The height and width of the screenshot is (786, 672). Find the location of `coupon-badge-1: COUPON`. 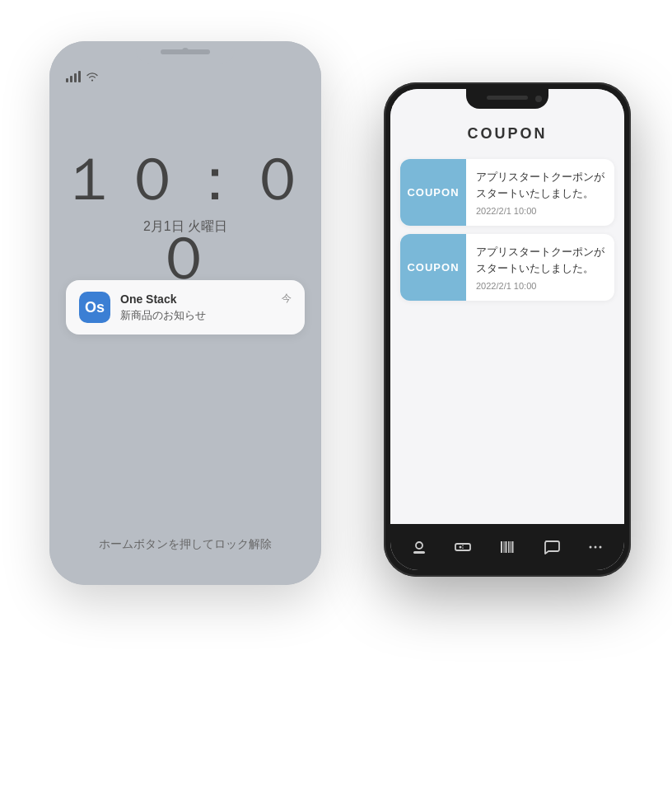

coupon-badge-1: COUPON is located at coordinates (433, 193).